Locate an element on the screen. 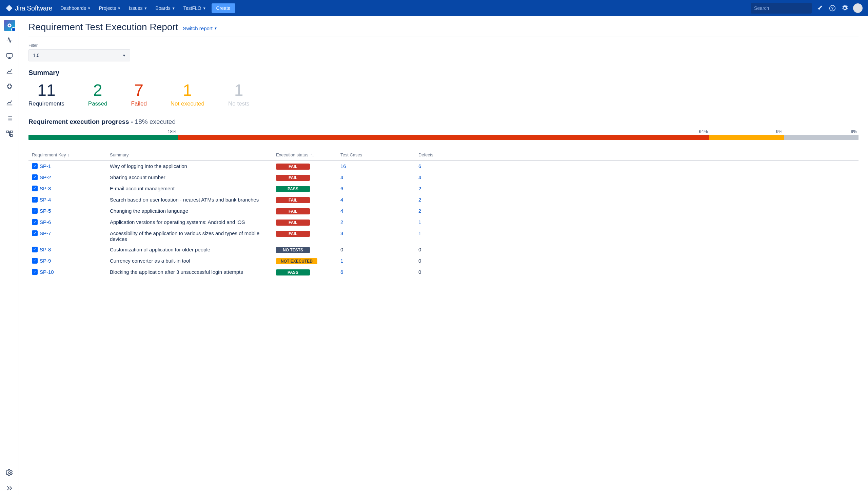  tree-icon is located at coordinates (10, 134).